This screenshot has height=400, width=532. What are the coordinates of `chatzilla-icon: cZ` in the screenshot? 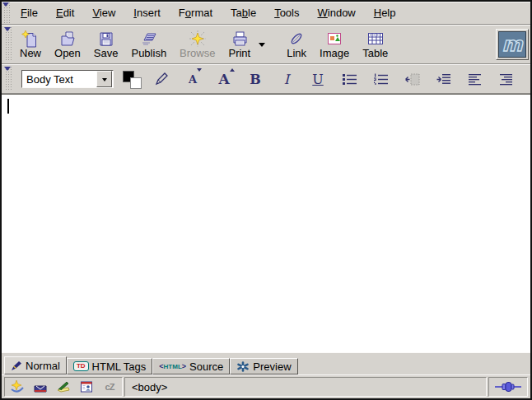 It's located at (110, 387).